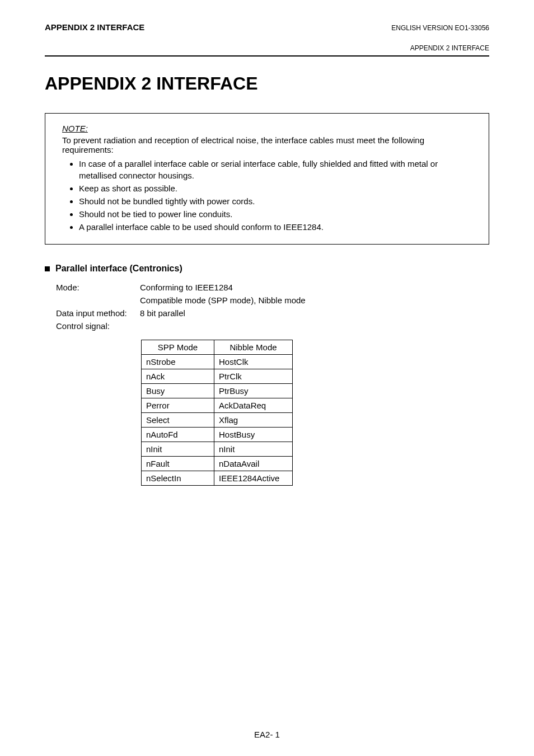 The image size is (534, 756). Describe the element at coordinates (178, 420) in the screenshot. I see `table-cell: Select` at that location.